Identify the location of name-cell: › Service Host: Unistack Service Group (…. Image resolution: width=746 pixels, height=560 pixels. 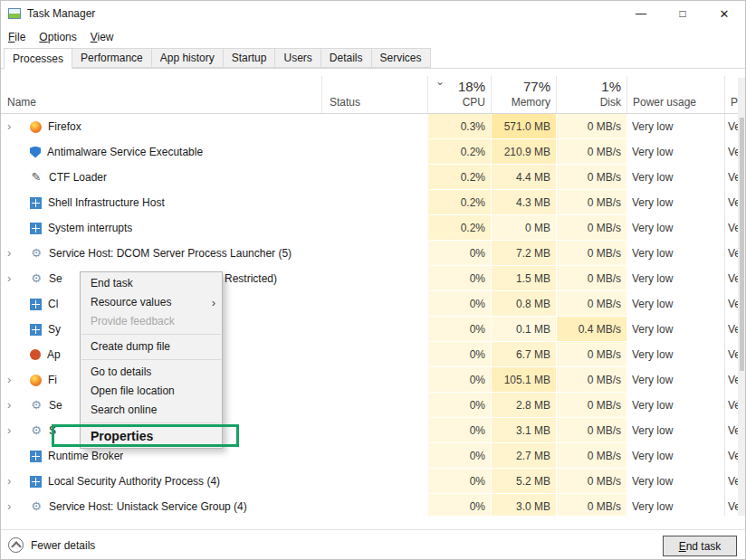
(161, 505).